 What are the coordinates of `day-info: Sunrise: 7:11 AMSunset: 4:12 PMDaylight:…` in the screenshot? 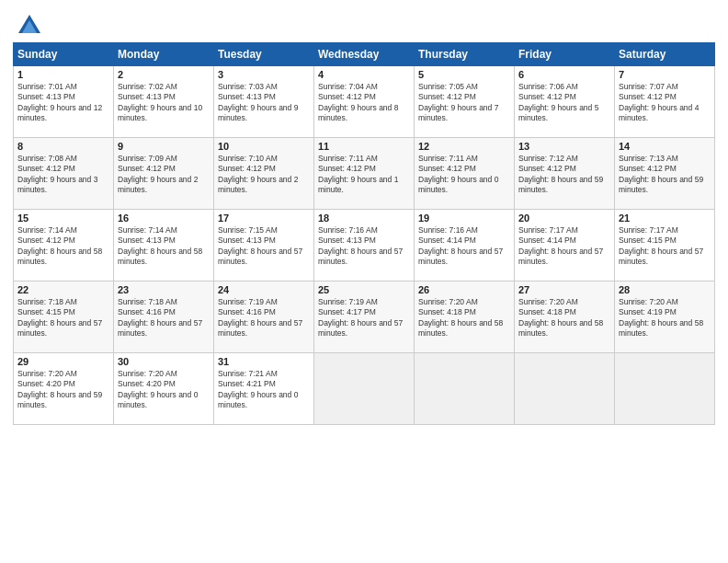 It's located at (464, 175).